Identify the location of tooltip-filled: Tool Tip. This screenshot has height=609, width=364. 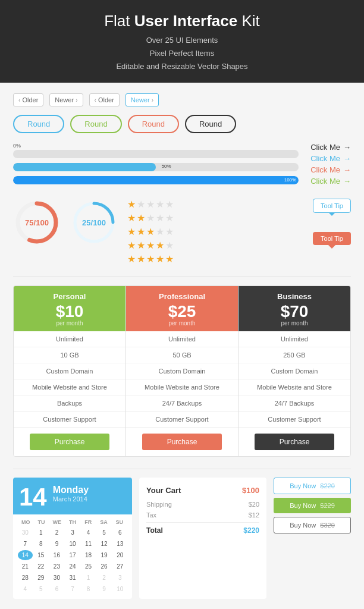
(332, 238).